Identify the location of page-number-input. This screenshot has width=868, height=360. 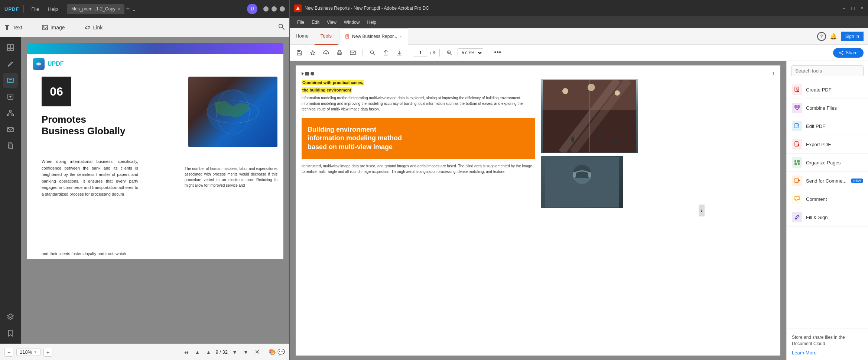
(420, 53).